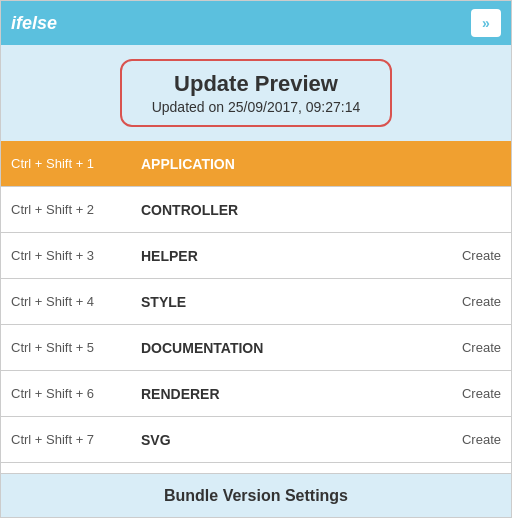 The width and height of the screenshot is (512, 518). Describe the element at coordinates (256, 394) in the screenshot. I see `table-row: Ctrl + Shift + 6RENDERERCreate` at that location.